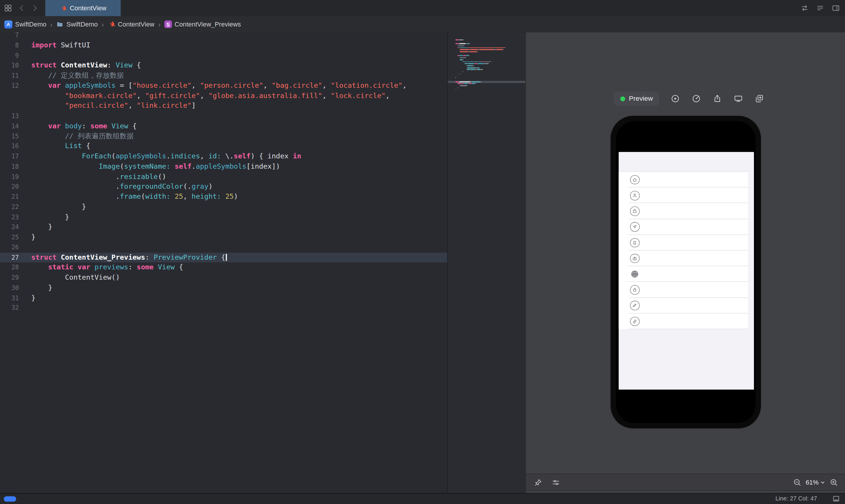 The height and width of the screenshot is (504, 845). Describe the element at coordinates (223, 126) in the screenshot. I see `code-line: 14var body: some View {` at that location.